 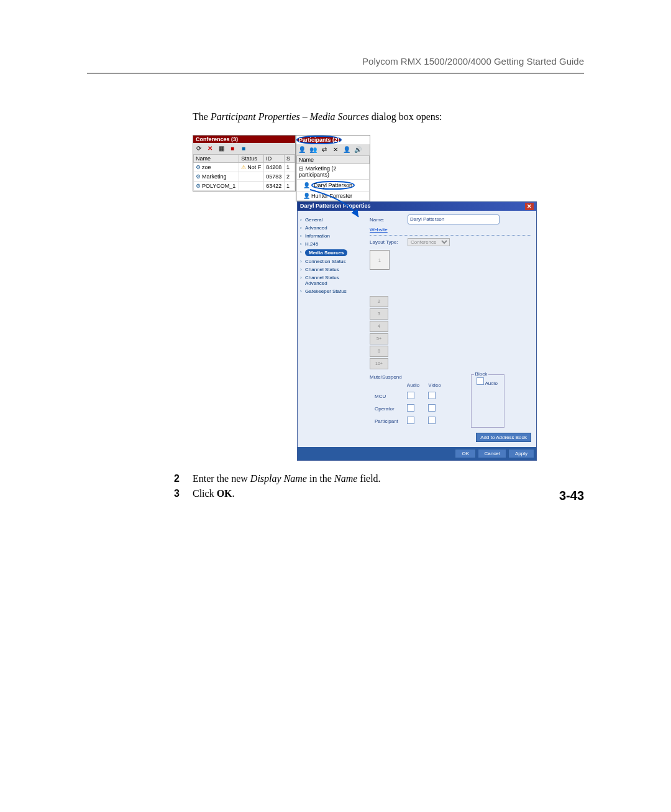 I want to click on connect-icon: ⇄, so click(x=324, y=150).